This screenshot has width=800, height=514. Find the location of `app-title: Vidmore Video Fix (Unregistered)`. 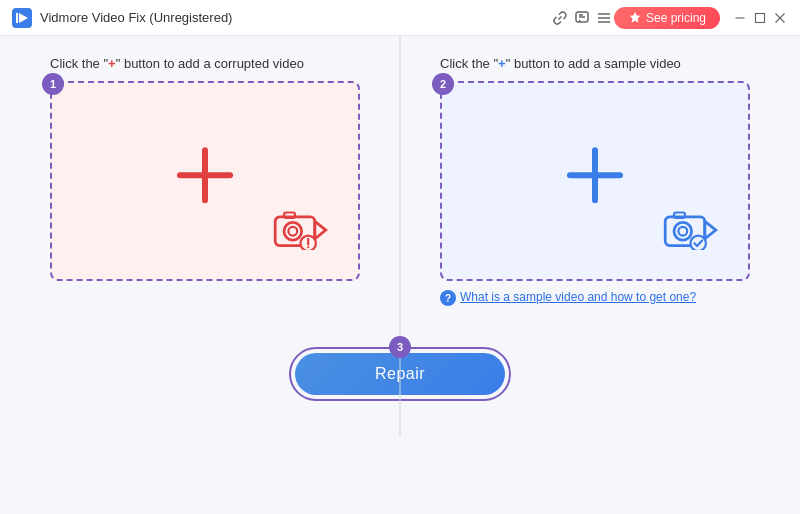

app-title: Vidmore Video Fix (Unregistered) is located at coordinates (291, 18).